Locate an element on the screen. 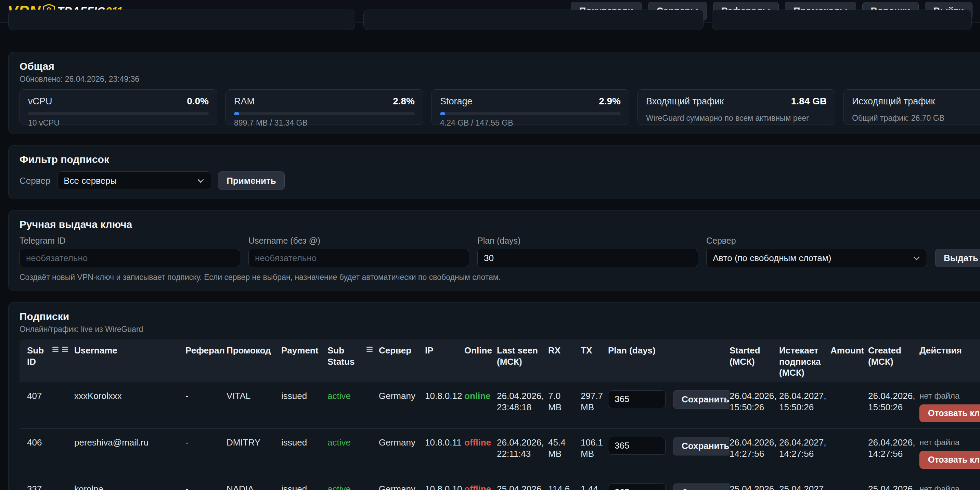 The width and height of the screenshot is (980, 490). cell-sub-id: 406 is located at coordinates (47, 452).